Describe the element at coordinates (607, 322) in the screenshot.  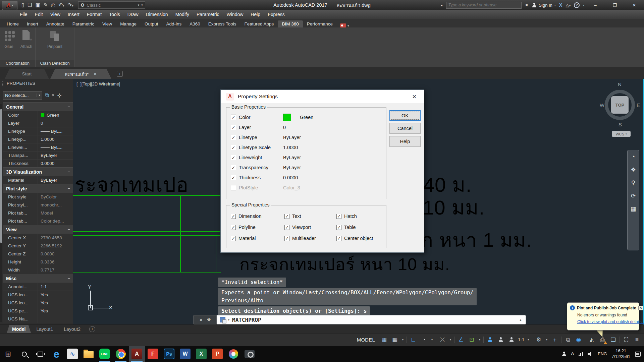
I see `notification-link: Click to view plot and publish details..…` at that location.